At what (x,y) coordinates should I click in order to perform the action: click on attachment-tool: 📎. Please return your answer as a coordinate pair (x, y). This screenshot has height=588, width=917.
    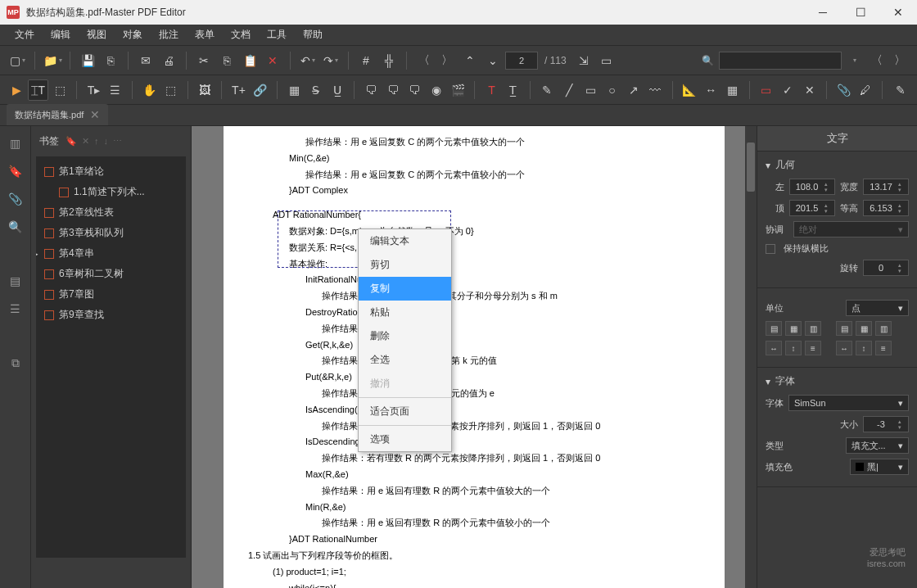
    Looking at the image, I should click on (843, 90).